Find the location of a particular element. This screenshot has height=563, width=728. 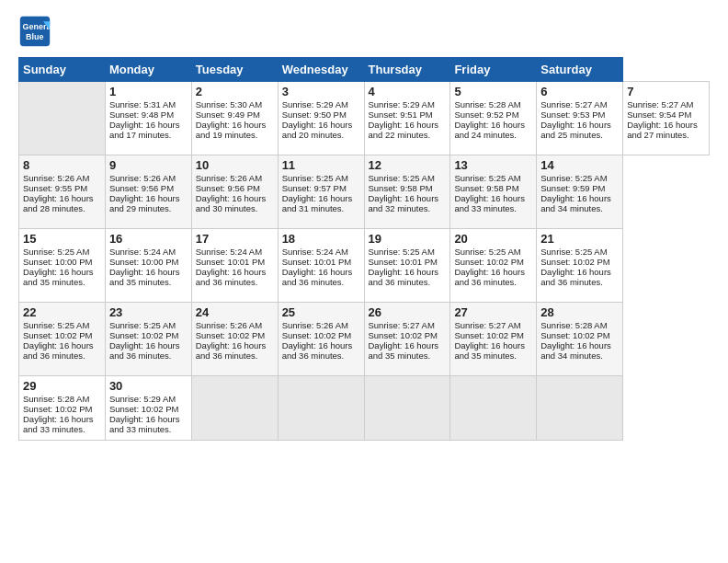

sunset-text: Sunset: 9:56 PM is located at coordinates (149, 188).